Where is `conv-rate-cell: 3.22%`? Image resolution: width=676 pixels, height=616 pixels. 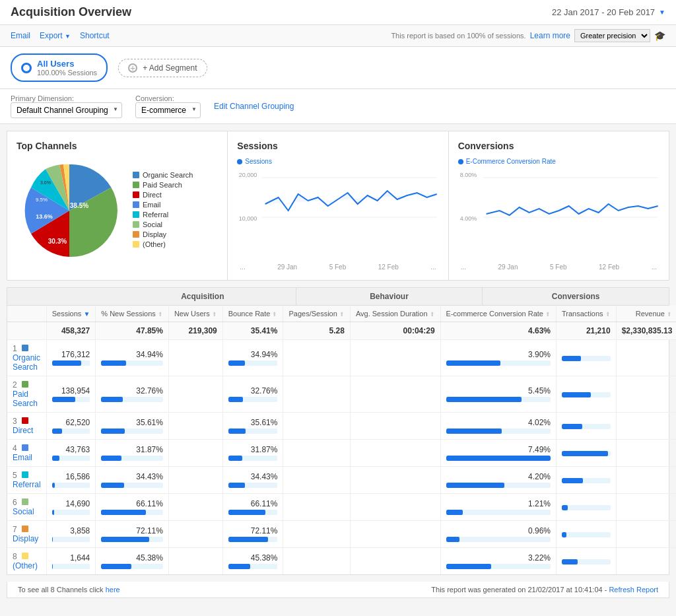 conv-rate-cell: 3.22% is located at coordinates (498, 561).